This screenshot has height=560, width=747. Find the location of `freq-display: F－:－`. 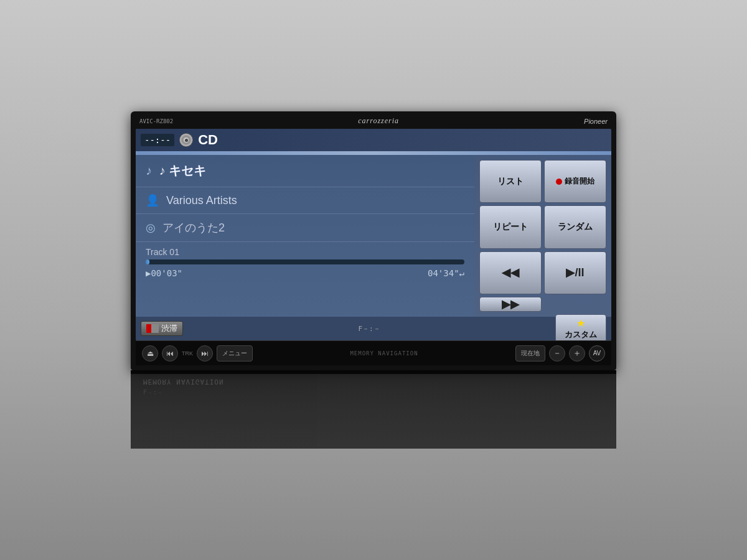

freq-display: F－:－ is located at coordinates (369, 329).